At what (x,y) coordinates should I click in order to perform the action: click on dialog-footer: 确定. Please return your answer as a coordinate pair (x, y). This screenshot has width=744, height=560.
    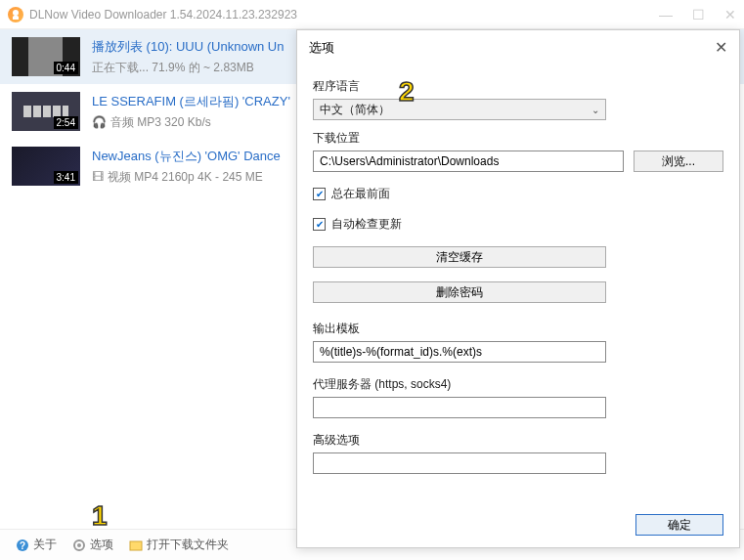
    Looking at the image, I should click on (679, 525).